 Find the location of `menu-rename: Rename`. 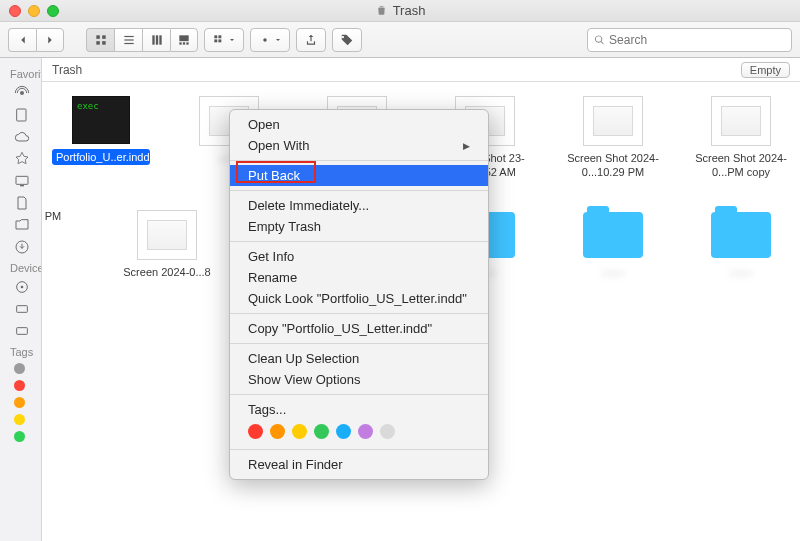

menu-rename: Rename is located at coordinates (359, 278).